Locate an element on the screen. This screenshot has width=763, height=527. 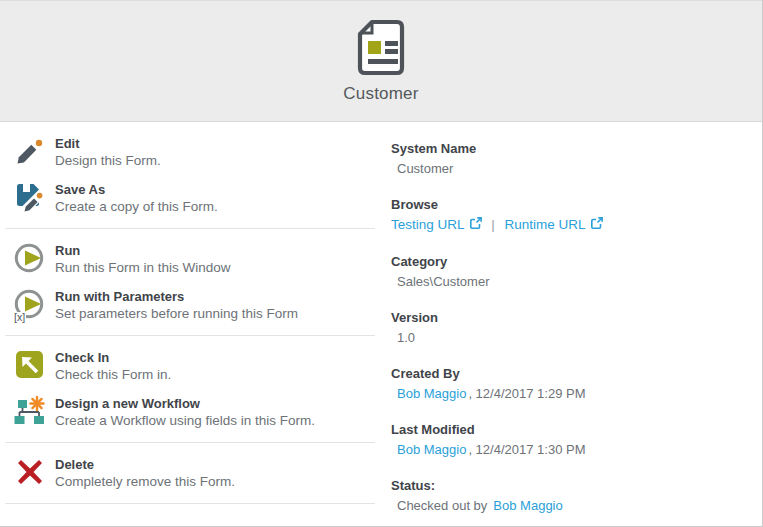
action-description: Check this Form in. is located at coordinates (113, 374).